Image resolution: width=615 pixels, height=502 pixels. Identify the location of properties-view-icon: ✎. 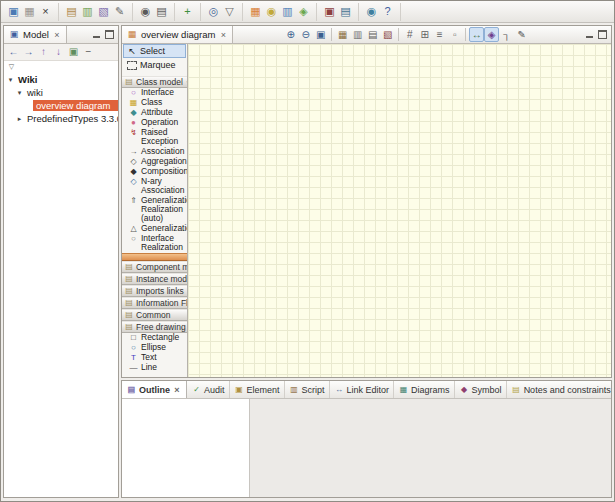
(522, 34).